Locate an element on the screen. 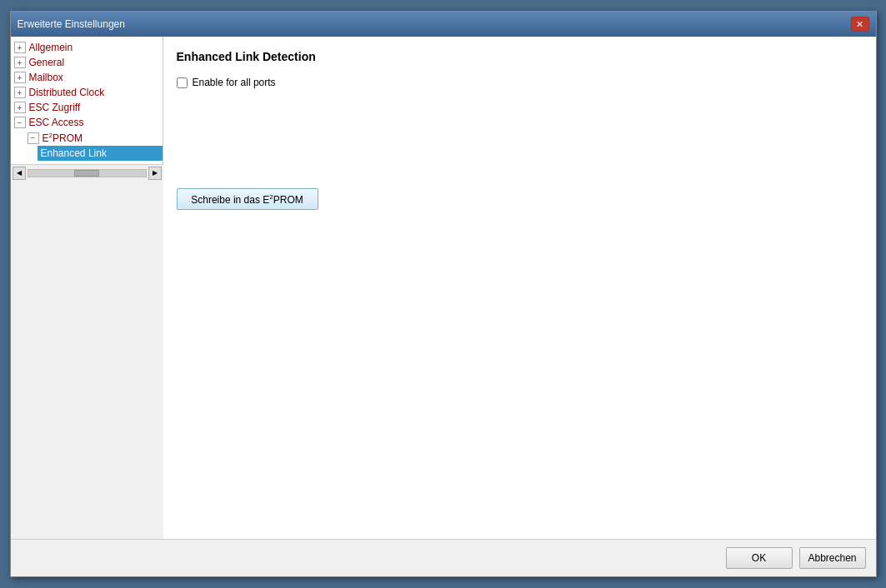  tree-label-distributed-clock: Distributed Clock is located at coordinates (67, 92).